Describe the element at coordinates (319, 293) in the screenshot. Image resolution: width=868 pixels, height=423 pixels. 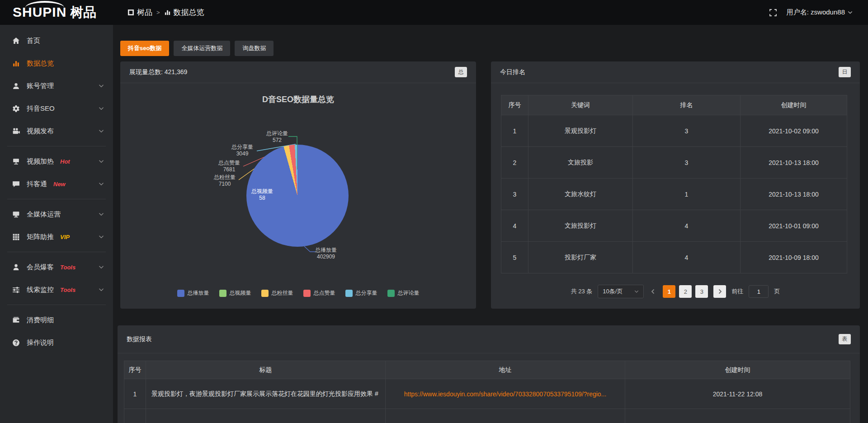
I see `legend-item-3: 总点赞量` at that location.